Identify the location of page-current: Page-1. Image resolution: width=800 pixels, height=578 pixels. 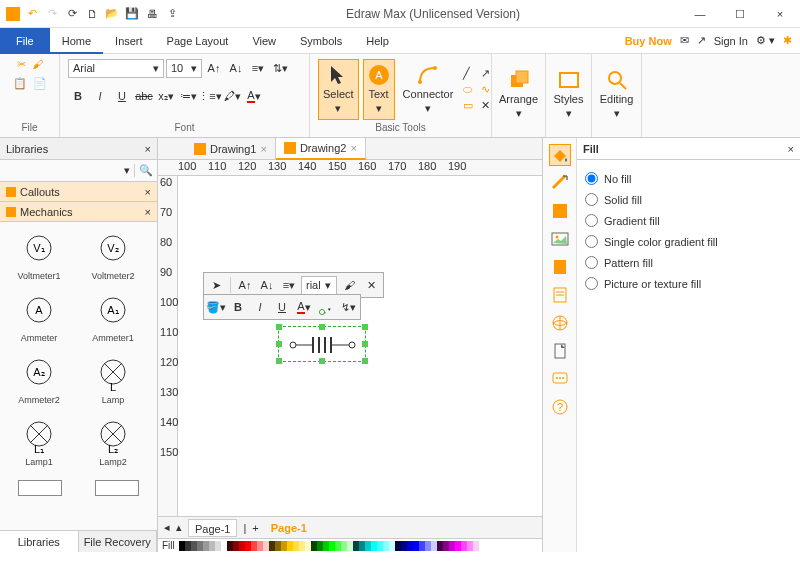
(289, 528).